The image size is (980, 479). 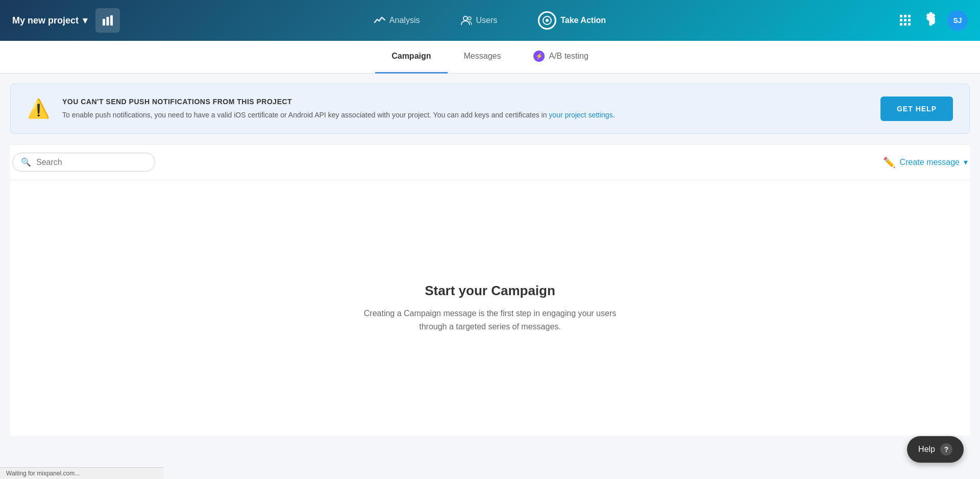 What do you see at coordinates (85, 20) in the screenshot?
I see `project-chevron-icon: ▾` at bounding box center [85, 20].